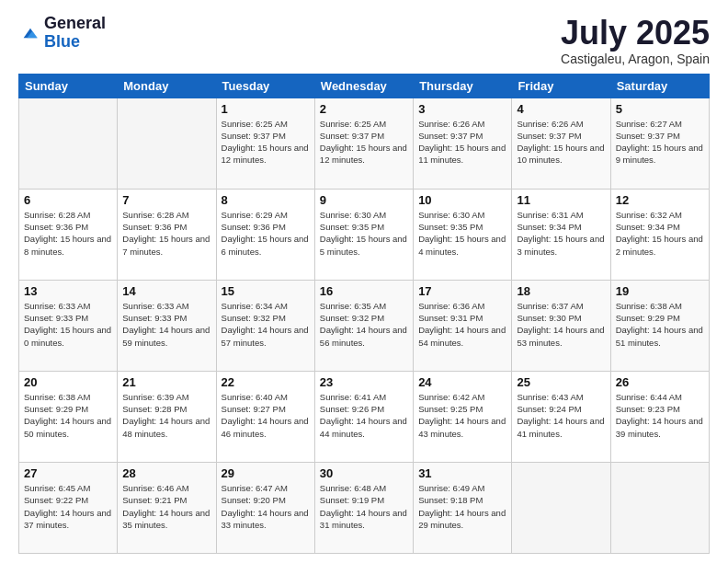 This screenshot has width=728, height=563. I want to click on day-number: 31, so click(462, 473).